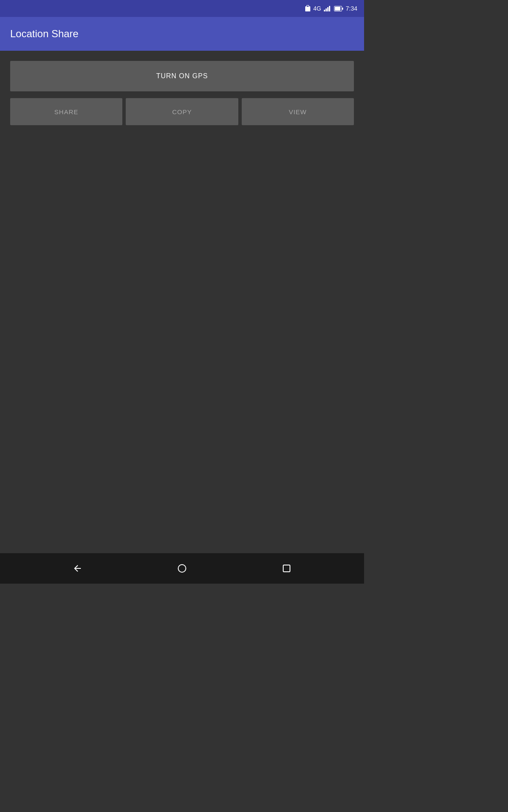  Describe the element at coordinates (182, 568) in the screenshot. I see `home-icon` at that location.